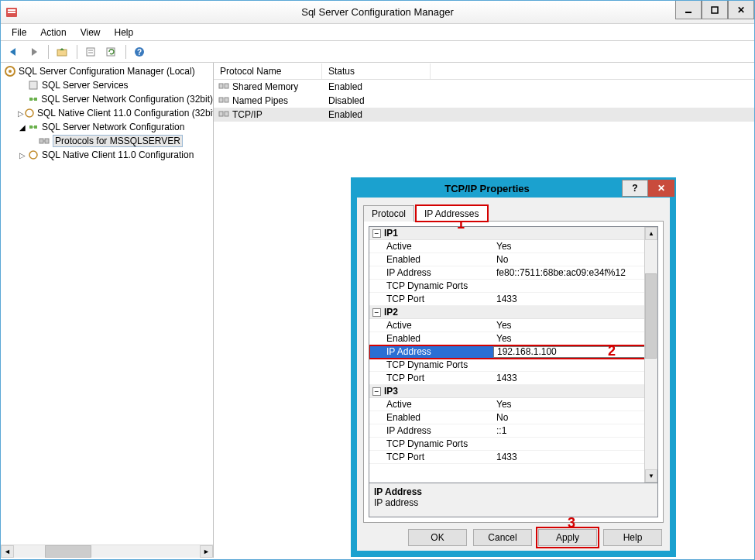  I want to click on tree-client32: SQL Native Client 11.0 Configuration (32…, so click(125, 113).